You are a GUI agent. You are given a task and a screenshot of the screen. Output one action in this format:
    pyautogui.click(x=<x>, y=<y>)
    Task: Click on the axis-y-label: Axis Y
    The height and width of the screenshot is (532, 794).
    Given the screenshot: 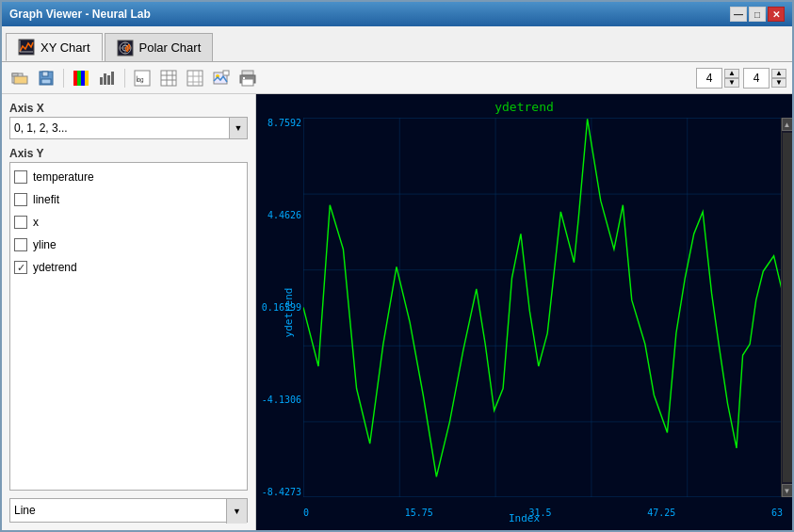 What is the action you would take?
    pyautogui.click(x=128, y=153)
    